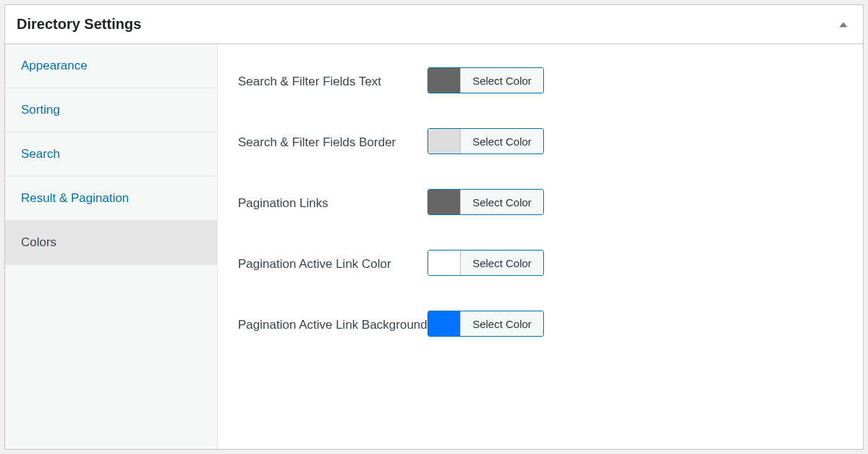  What do you see at coordinates (333, 140) in the screenshot?
I see `field-label-search-filter-border: Search & Filter Fields Border` at bounding box center [333, 140].